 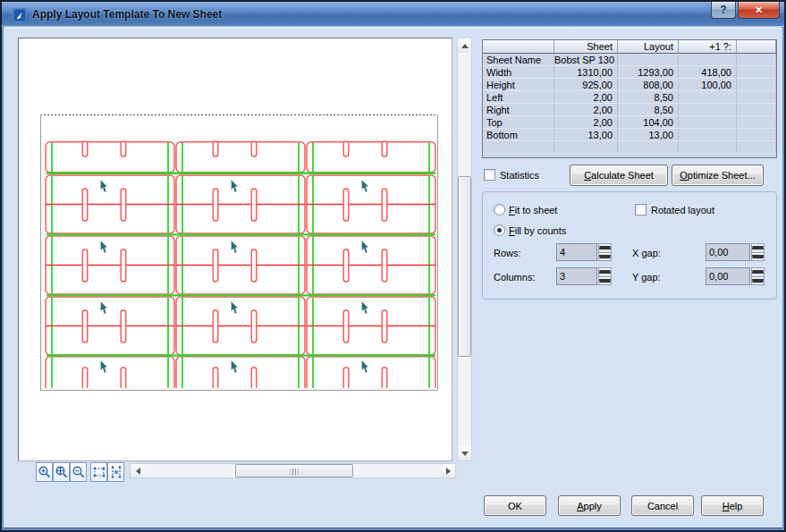 I want to click on measure-sheet-button, so click(x=98, y=472).